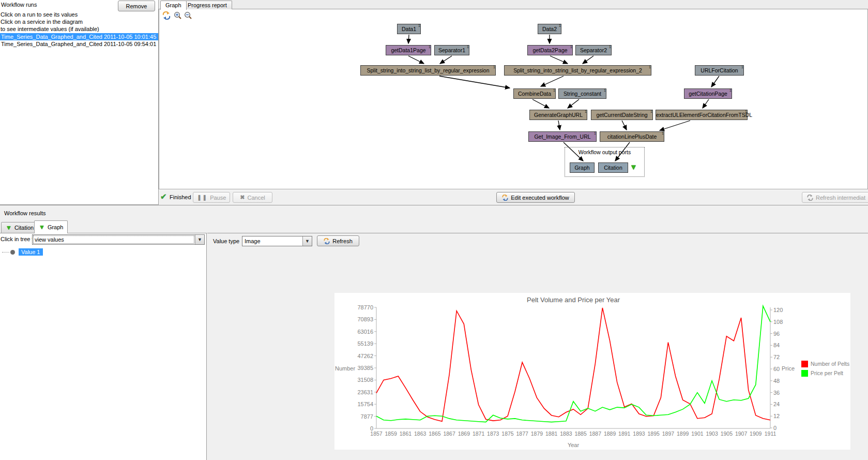  Describe the element at coordinates (391, 434) in the screenshot. I see `svg-text: 1859` at that location.